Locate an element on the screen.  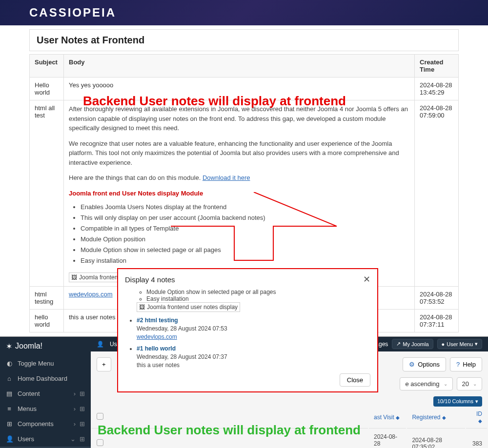
note-date: Wednesday, 28 August 2024 07:37 is located at coordinates (252, 357).